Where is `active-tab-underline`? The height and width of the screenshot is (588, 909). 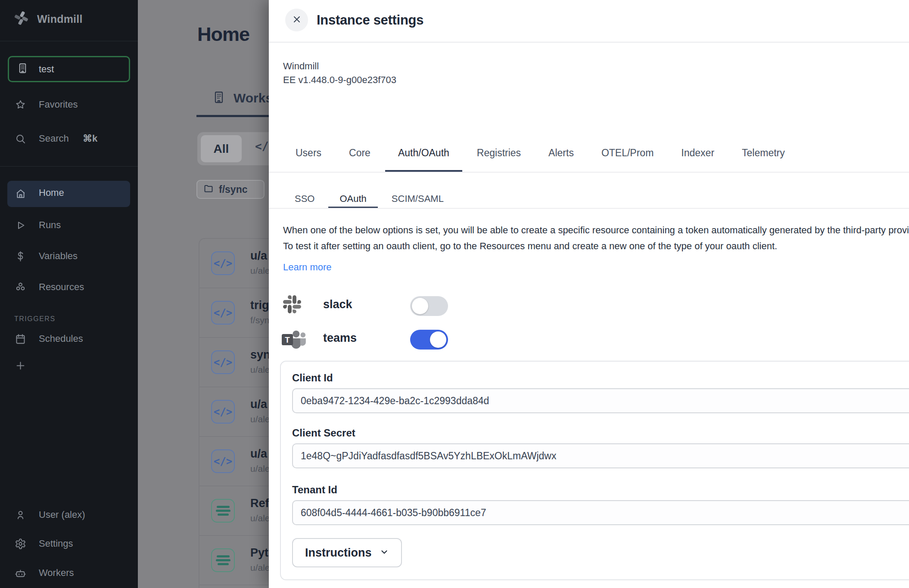 active-tab-underline is located at coordinates (233, 116).